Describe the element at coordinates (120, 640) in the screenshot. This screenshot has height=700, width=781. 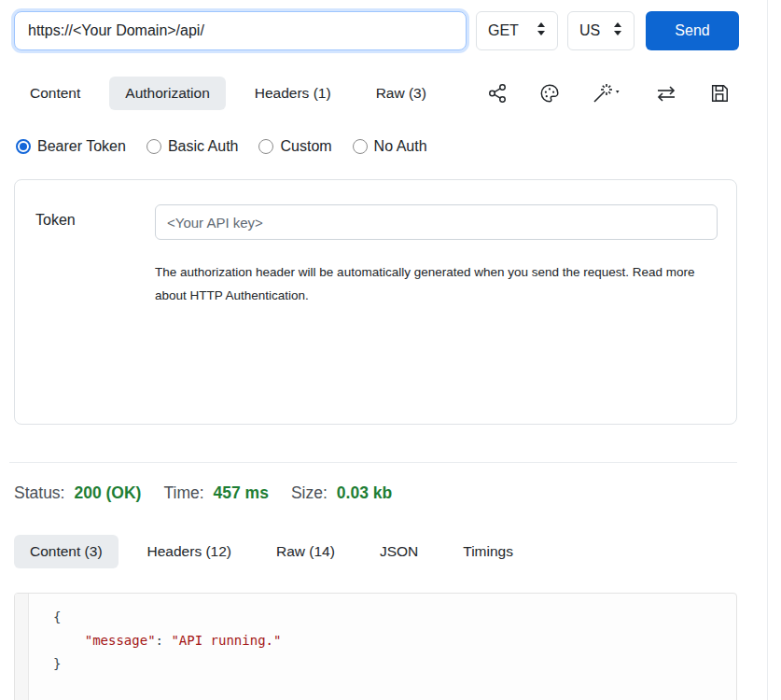
I see `json-key: "message"` at that location.